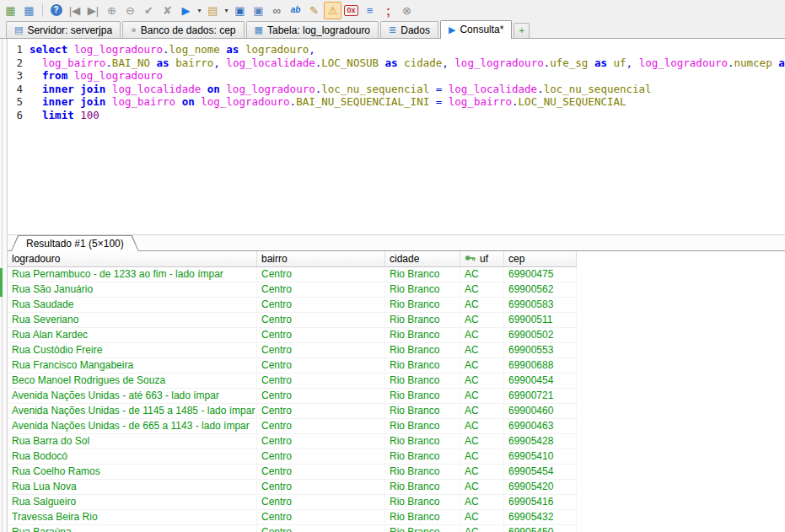 Image resolution: width=785 pixels, height=532 pixels. Describe the element at coordinates (132, 518) in the screenshot. I see `cell-logradouro: Travessa Beira Rio` at that location.